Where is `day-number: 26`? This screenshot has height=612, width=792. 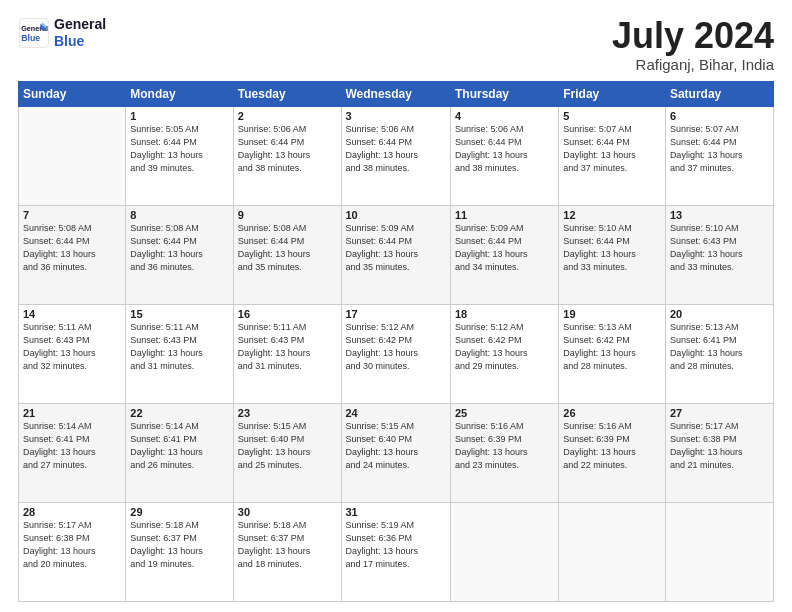
day-number: 26 is located at coordinates (612, 413).